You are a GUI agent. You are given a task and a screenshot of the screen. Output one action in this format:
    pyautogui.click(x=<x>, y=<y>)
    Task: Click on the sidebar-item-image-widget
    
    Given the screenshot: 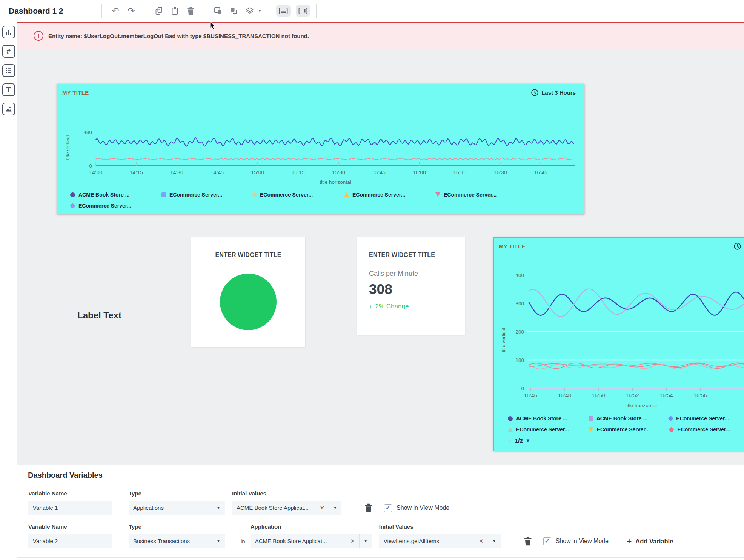 What is the action you would take?
    pyautogui.click(x=9, y=109)
    